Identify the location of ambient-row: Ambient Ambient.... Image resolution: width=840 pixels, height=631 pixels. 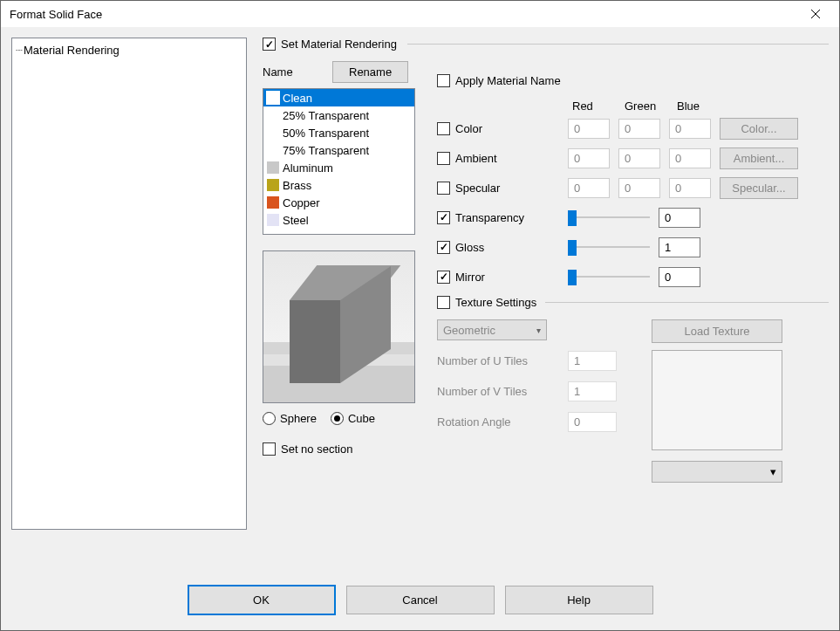
(633, 158).